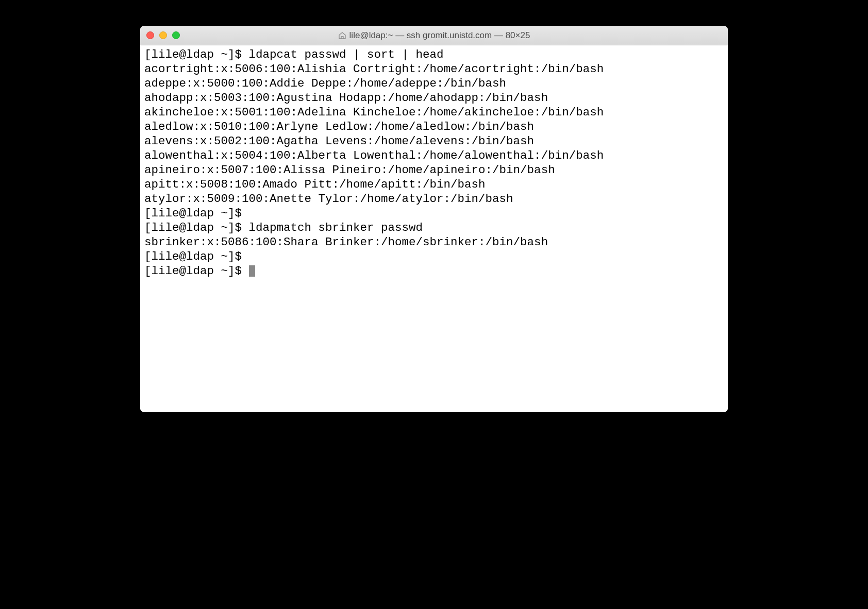 The image size is (868, 609). Describe the element at coordinates (434, 141) in the screenshot. I see `output-line: alevens:x:5002:100:Agatha Levens:/home/a…` at that location.